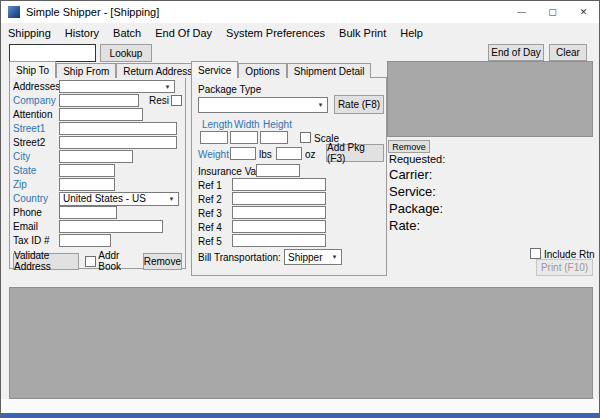  Describe the element at coordinates (278, 170) in the screenshot. I see `insurance-value-input` at that location.